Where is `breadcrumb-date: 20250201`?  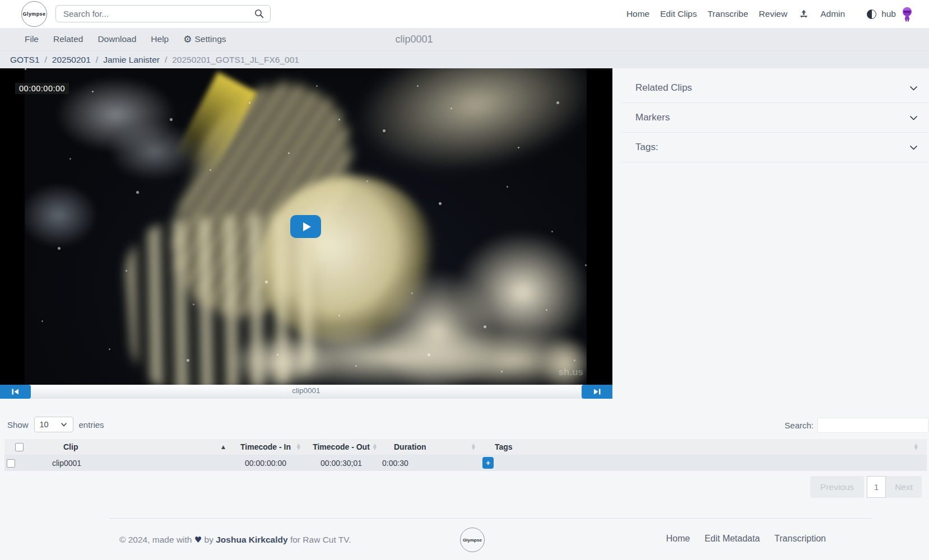
breadcrumb-date: 20250201 is located at coordinates (72, 60).